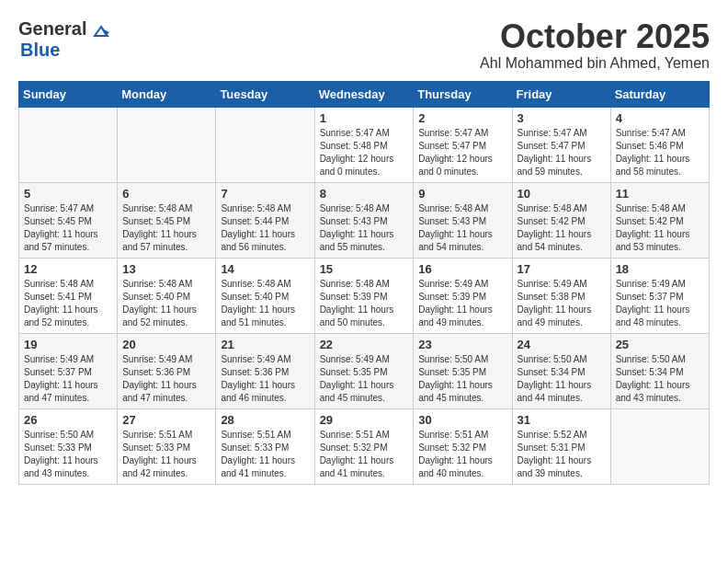 The width and height of the screenshot is (728, 563). Describe the element at coordinates (68, 269) in the screenshot. I see `day-number: 12` at that location.